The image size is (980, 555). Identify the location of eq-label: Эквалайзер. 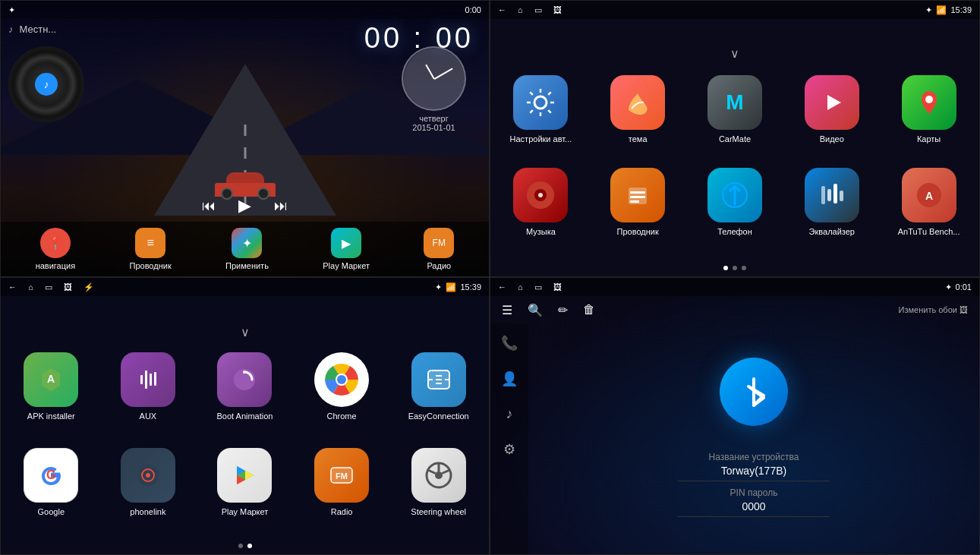
(832, 232).